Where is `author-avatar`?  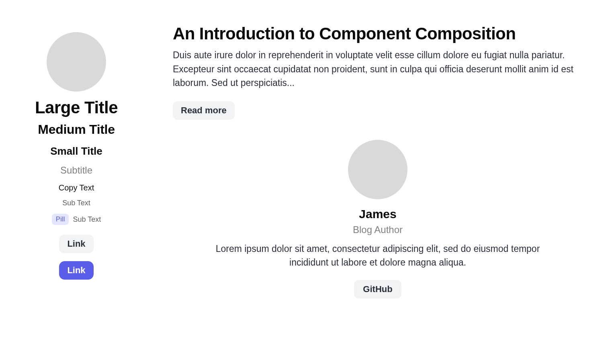
author-avatar is located at coordinates (378, 170).